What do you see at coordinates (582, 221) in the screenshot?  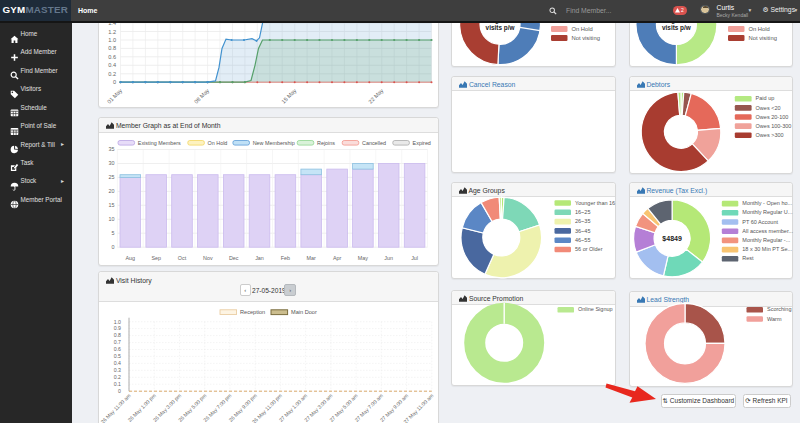 I see `svg-text: 26~35` at bounding box center [582, 221].